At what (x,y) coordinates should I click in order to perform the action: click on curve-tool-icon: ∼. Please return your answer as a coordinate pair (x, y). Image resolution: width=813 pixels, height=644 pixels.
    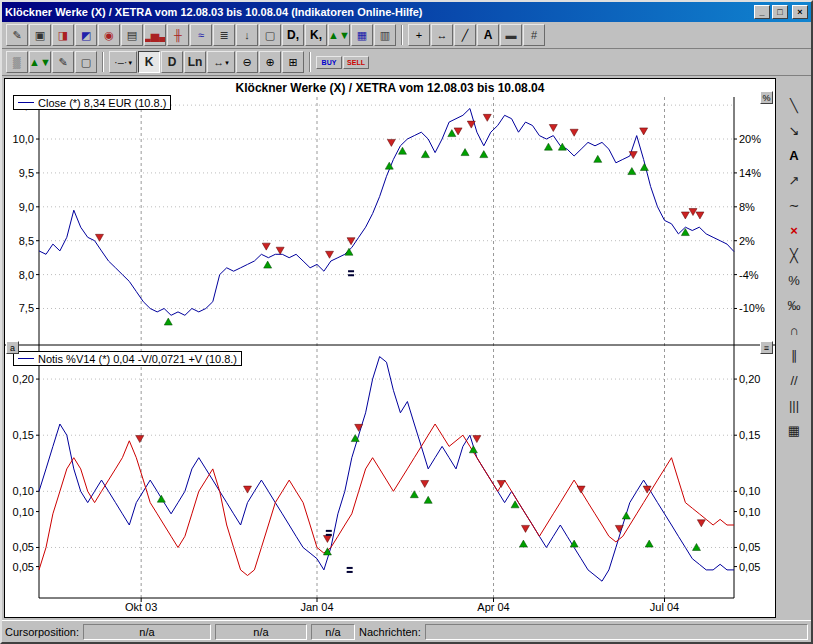
    Looking at the image, I should click on (794, 206).